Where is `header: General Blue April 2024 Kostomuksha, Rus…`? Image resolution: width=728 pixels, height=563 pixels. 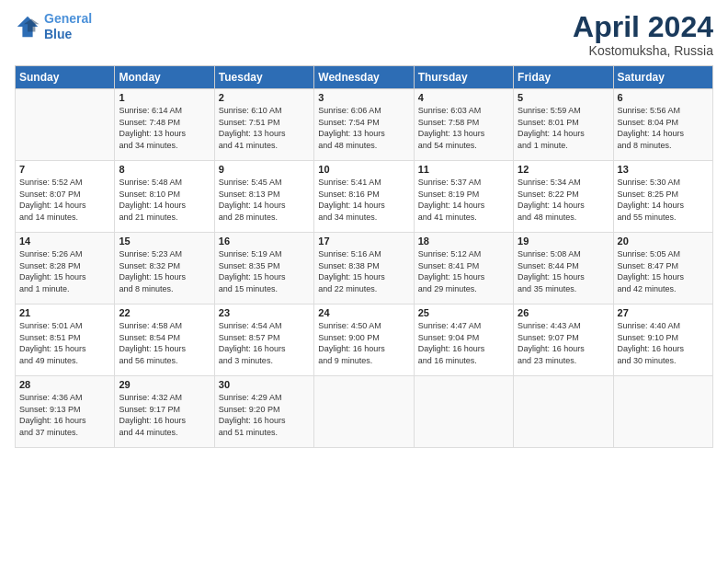 header: General Blue April 2024 Kostomuksha, Rus… is located at coordinates (364, 35).